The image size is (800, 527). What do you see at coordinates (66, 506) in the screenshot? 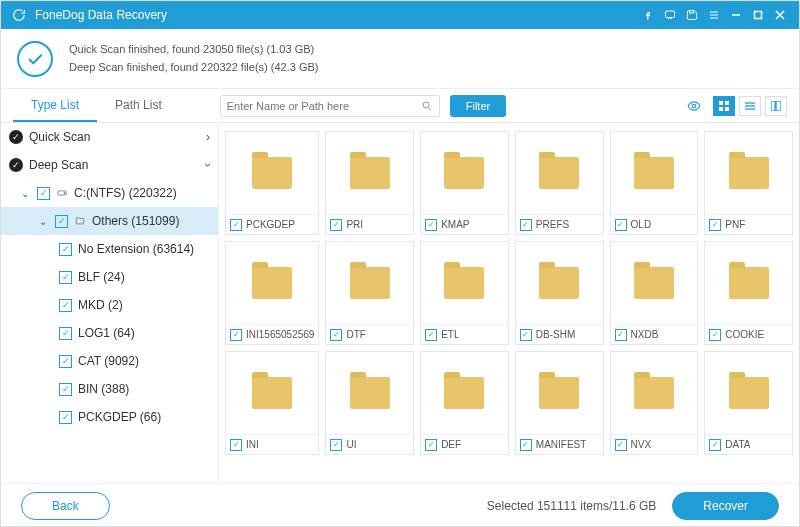
I see `back-button: Back` at bounding box center [66, 506].